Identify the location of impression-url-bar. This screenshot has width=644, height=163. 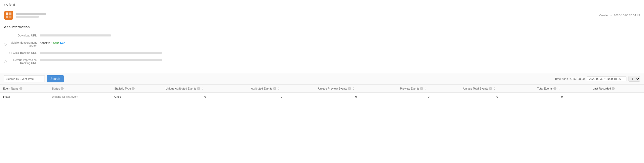
(101, 60).